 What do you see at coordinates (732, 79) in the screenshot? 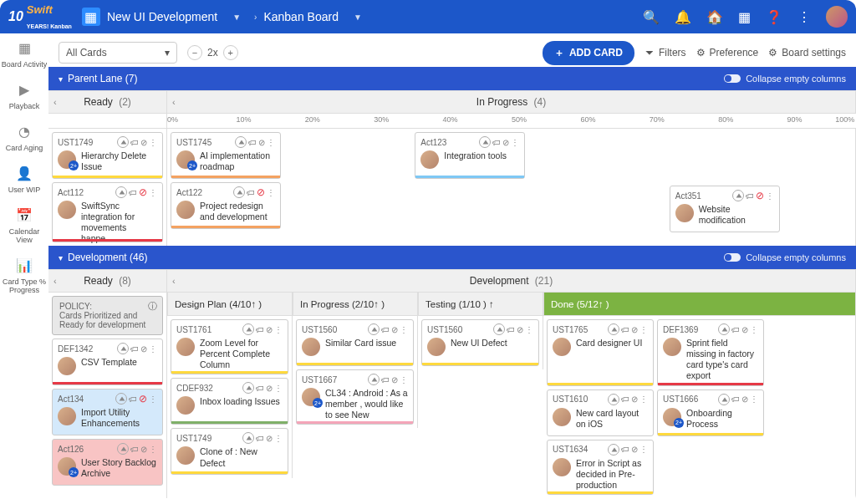
I see `collapse-toggle` at bounding box center [732, 79].